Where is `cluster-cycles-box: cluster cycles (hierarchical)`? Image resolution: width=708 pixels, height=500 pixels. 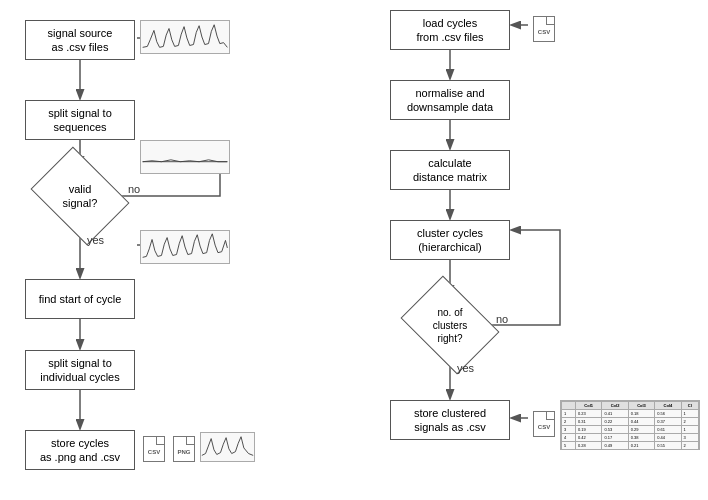
cluster-cycles-box: cluster cycles (hierarchical) is located at coordinates (450, 240).